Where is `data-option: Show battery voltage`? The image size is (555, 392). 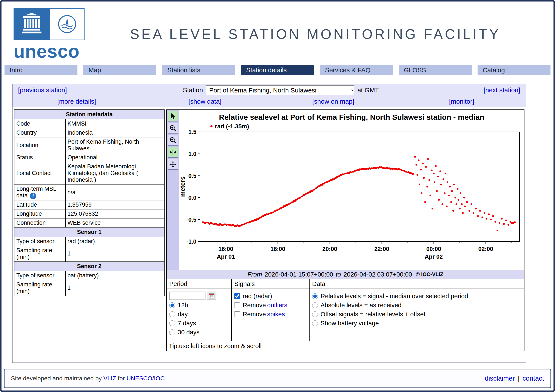
data-option: Show battery voltage is located at coordinates (417, 323).